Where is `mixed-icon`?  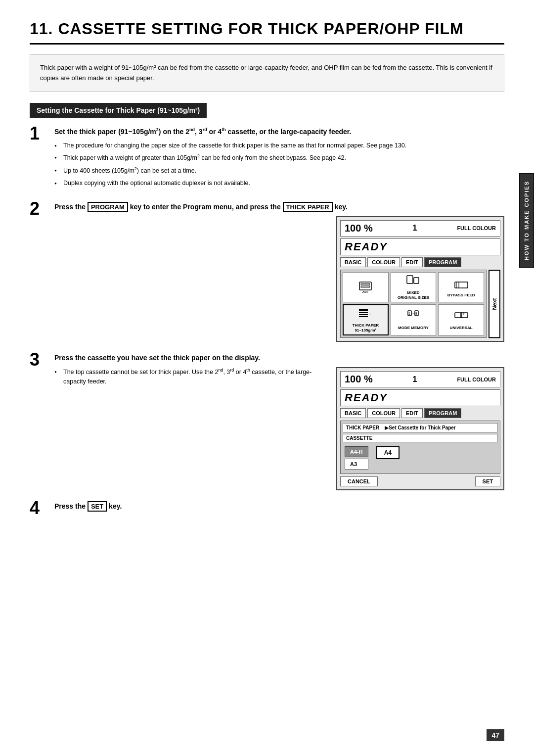
mixed-icon is located at coordinates (413, 282).